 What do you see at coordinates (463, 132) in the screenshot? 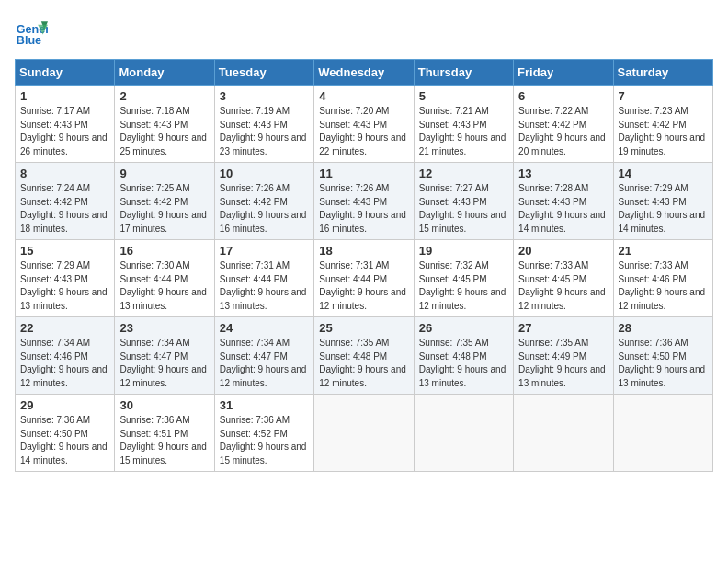
I see `day-detail: Sunrise: 7:21 AMSunset: 4:43 PMDaylight:…` at bounding box center [463, 132].